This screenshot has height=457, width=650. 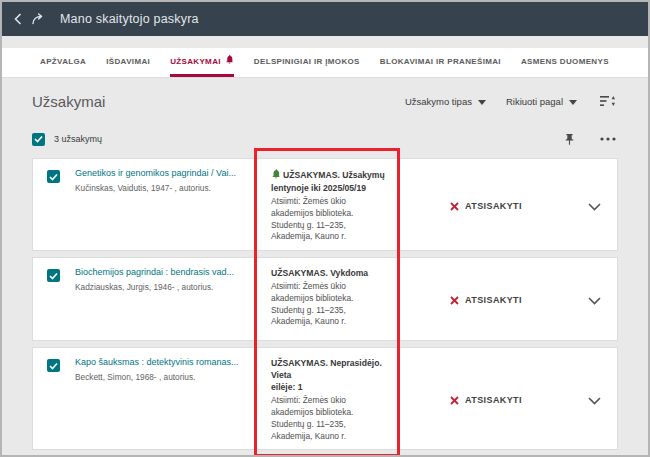 I want to click on item-status: UŽSAKYMAS. Užsakymų lentynoje iki 2025/0…, so click(x=333, y=206).